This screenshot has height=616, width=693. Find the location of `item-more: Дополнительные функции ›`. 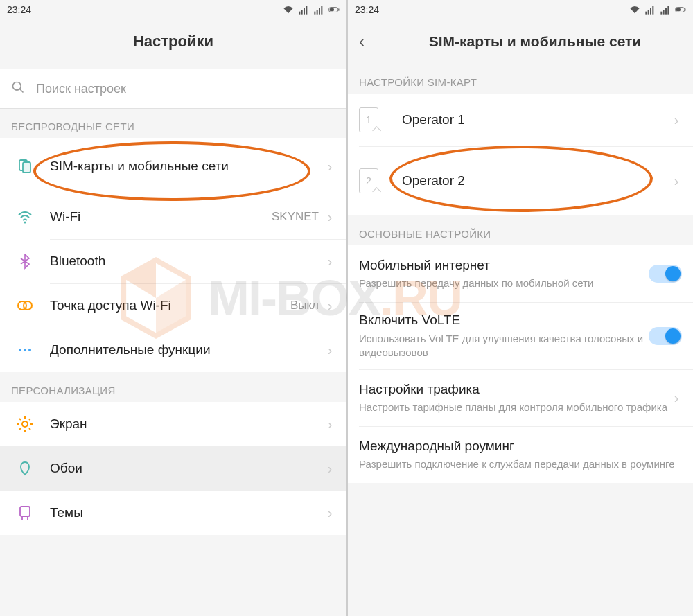

item-more: Дополнительные функции › is located at coordinates (173, 350).